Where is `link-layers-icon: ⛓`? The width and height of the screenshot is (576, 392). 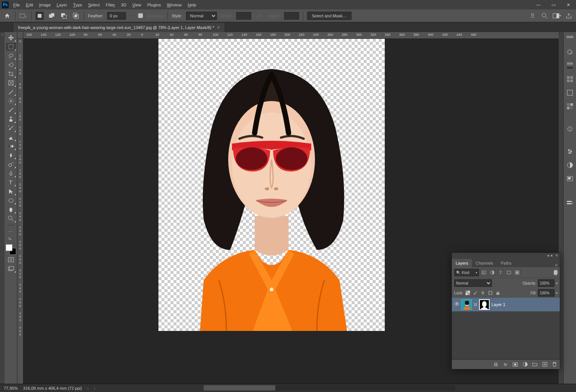
link-layers-icon: ⛓ is located at coordinates (496, 364).